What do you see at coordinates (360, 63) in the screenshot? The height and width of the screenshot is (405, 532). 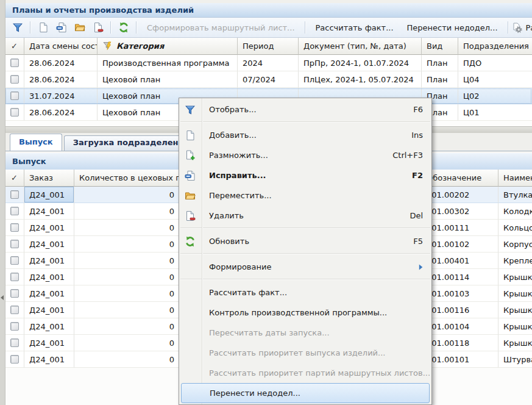 I see `table-cell: ПрПр, 2024-1, 01.07.2024` at bounding box center [360, 63].